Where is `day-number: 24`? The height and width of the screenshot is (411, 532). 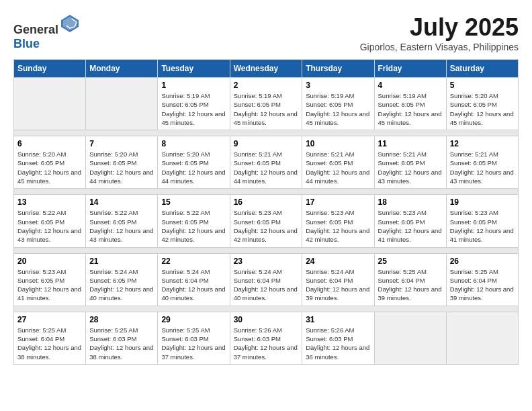
day-number: 24 is located at coordinates (338, 261).